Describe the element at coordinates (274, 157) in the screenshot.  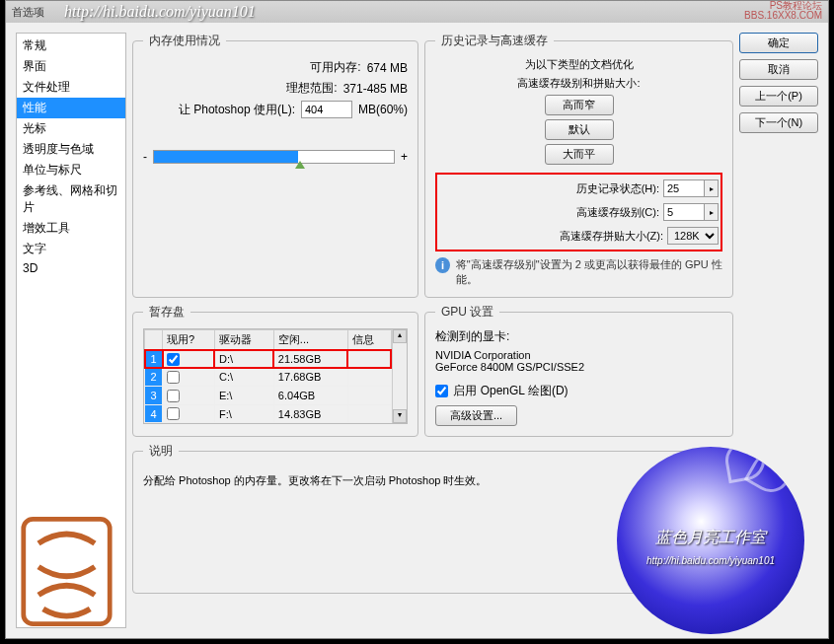
I see `memory-slider` at that location.